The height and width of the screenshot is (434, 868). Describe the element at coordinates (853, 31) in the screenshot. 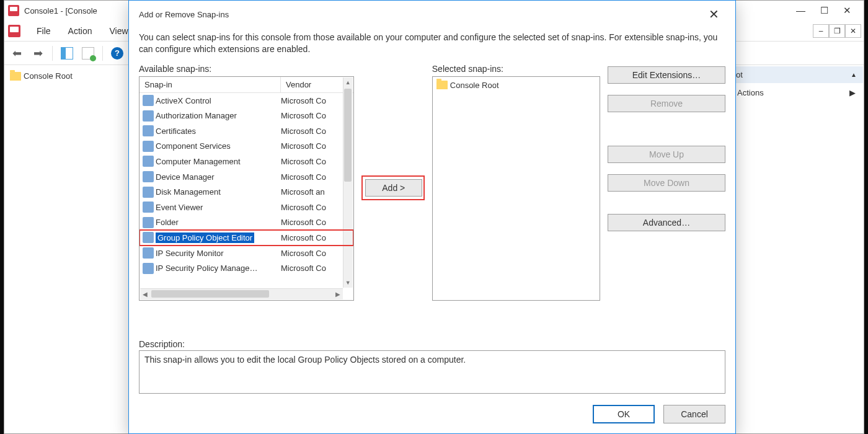

I see `child-close-icon: ✕` at that location.